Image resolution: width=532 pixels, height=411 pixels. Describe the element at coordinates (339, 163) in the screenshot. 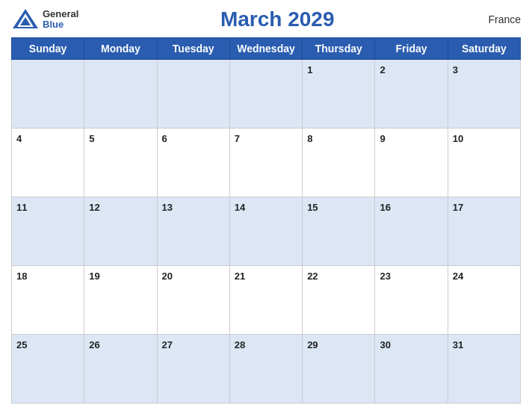

I see `calendar-cell: 8` at that location.